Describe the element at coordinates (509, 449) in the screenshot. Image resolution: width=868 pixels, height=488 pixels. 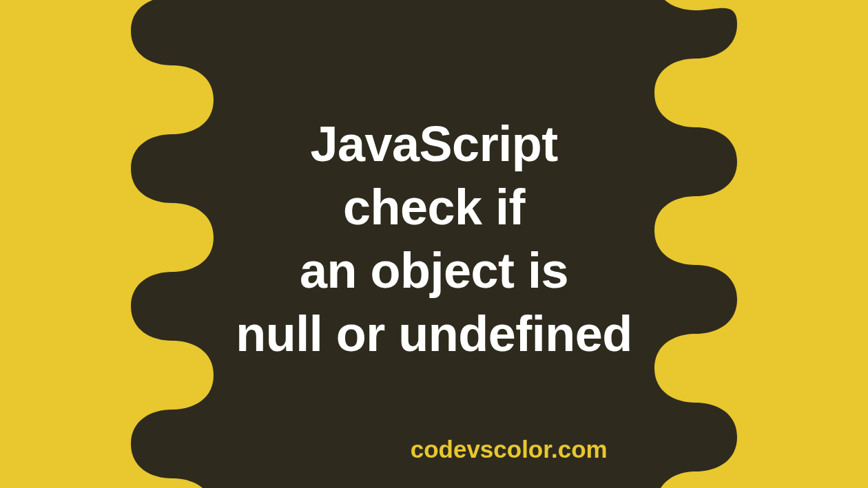
I see `site-attribution: codevscolor.com` at that location.